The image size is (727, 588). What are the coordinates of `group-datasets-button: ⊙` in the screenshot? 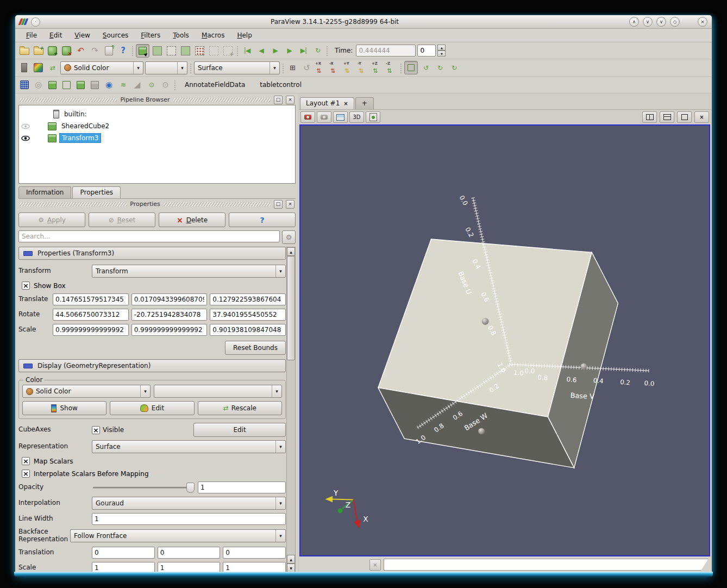 It's located at (151, 85).